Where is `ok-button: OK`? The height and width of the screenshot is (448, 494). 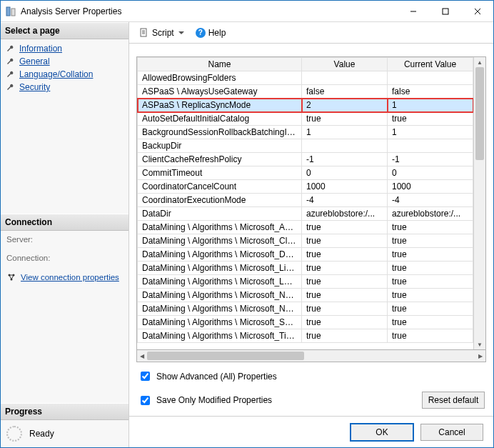
ok-button: OK is located at coordinates (382, 432).